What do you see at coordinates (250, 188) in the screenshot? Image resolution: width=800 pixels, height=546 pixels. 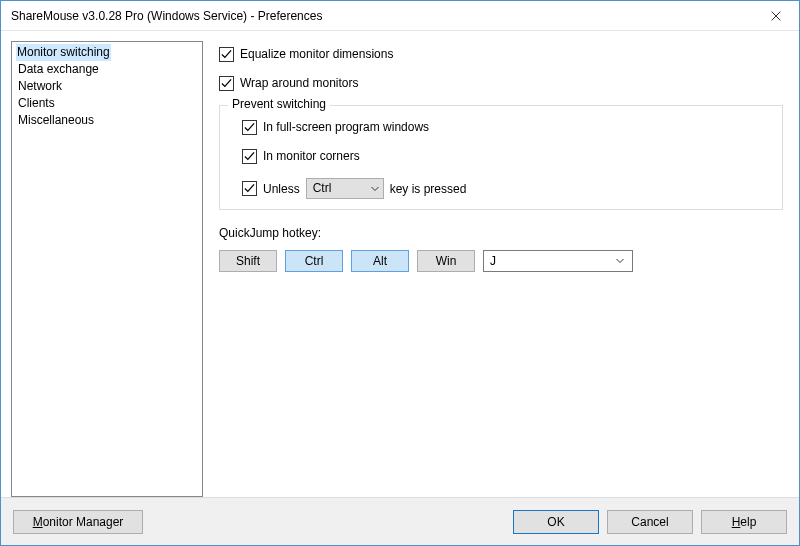 I see `unless-checkbox` at bounding box center [250, 188].